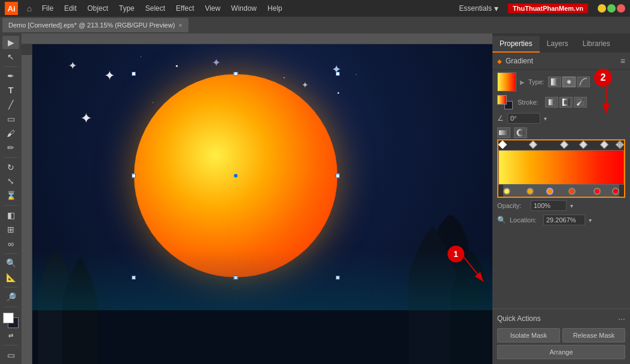 The height and width of the screenshot is (364, 630). I want to click on select-tool: ▶, so click(11, 42).